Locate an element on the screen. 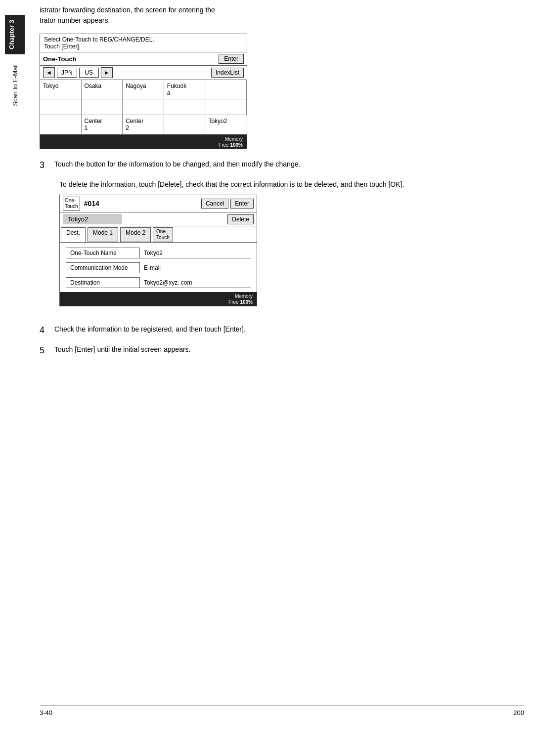 The width and height of the screenshot is (534, 756). dest-cell-fukuoka: Fukuoka is located at coordinates (185, 90).